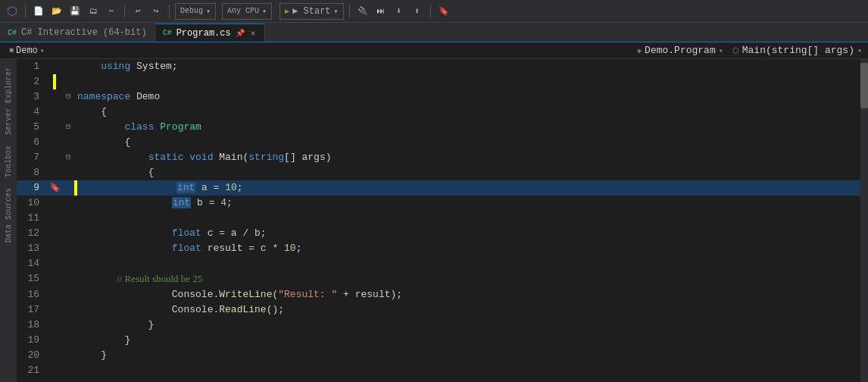 This screenshot has width=868, height=382. Describe the element at coordinates (439, 203) in the screenshot. I see `line-10: 10 int b = 4;` at that location.